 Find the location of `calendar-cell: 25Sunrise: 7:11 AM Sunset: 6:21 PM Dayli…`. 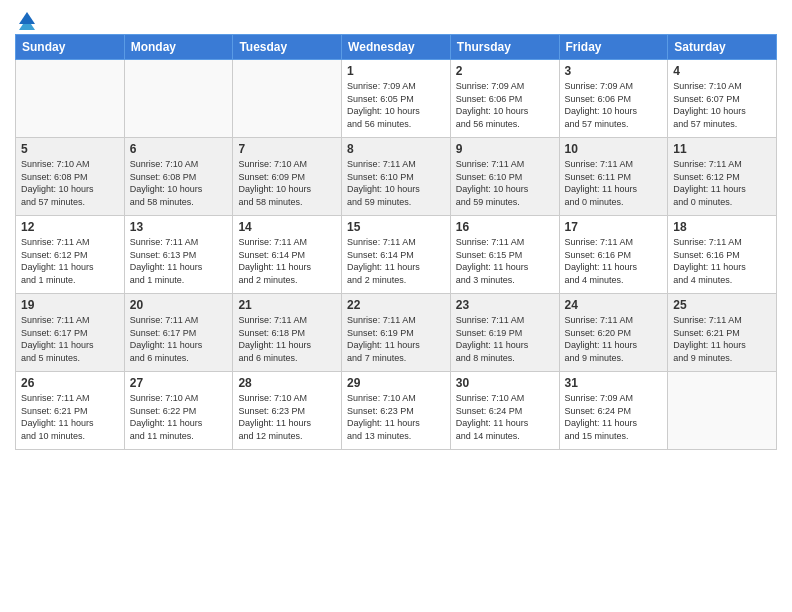

calendar-cell: 25Sunrise: 7:11 AM Sunset: 6:21 PM Dayli… is located at coordinates (722, 333).